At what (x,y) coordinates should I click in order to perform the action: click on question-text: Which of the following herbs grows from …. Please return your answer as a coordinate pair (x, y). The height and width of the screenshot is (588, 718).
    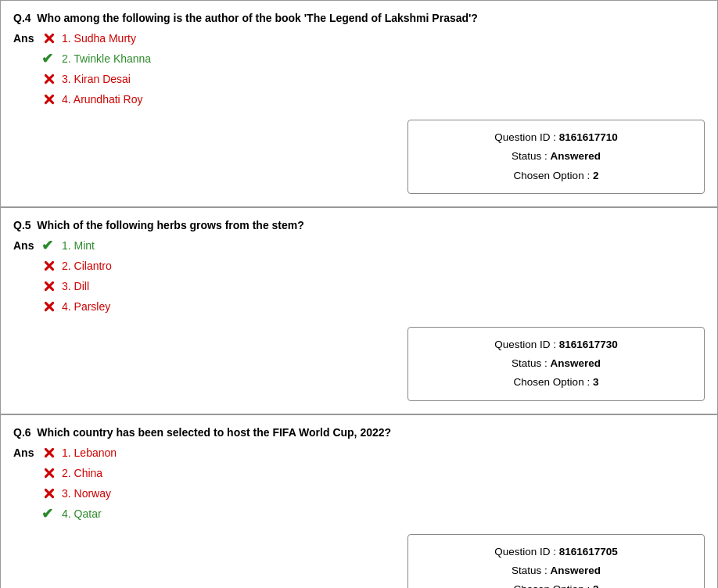
    Looking at the image, I should click on (171, 225).